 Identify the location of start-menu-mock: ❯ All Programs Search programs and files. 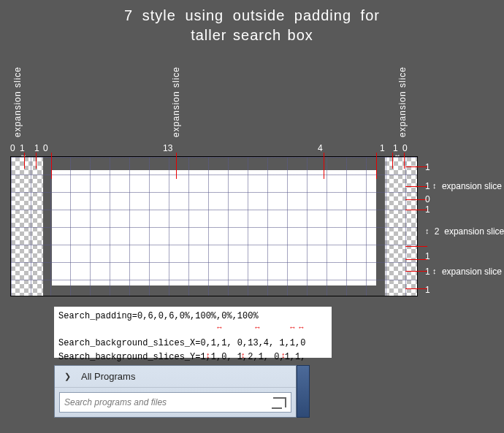
(175, 391).